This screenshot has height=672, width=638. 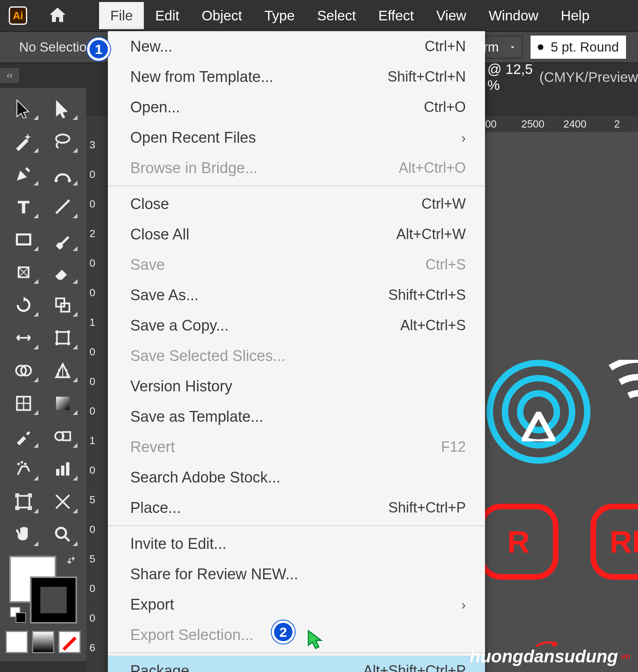 I want to click on perspective-grid-tool, so click(x=63, y=371).